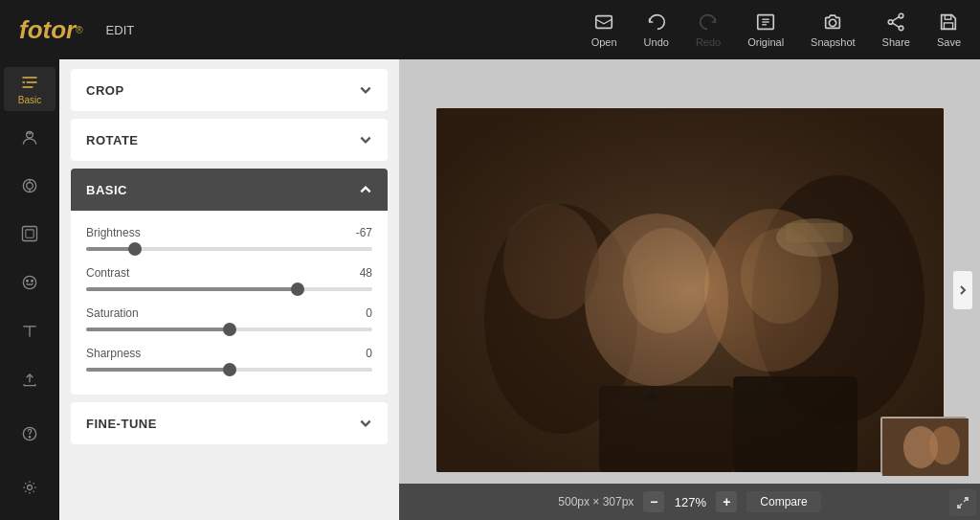  What do you see at coordinates (925, 447) in the screenshot?
I see `thumbnail-image` at bounding box center [925, 447].